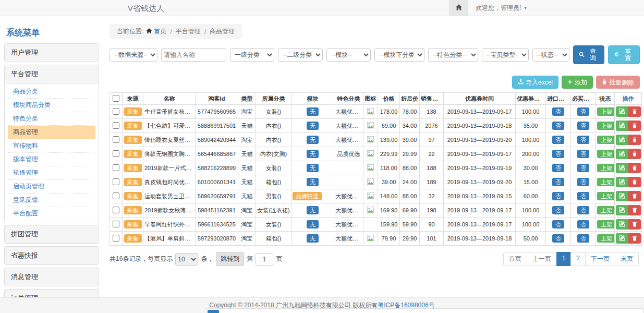 This screenshot has height=313, width=644. What do you see at coordinates (52, 173) in the screenshot?
I see `sidebar-item-carousel-mgmt: 轮播管理` at bounding box center [52, 173].